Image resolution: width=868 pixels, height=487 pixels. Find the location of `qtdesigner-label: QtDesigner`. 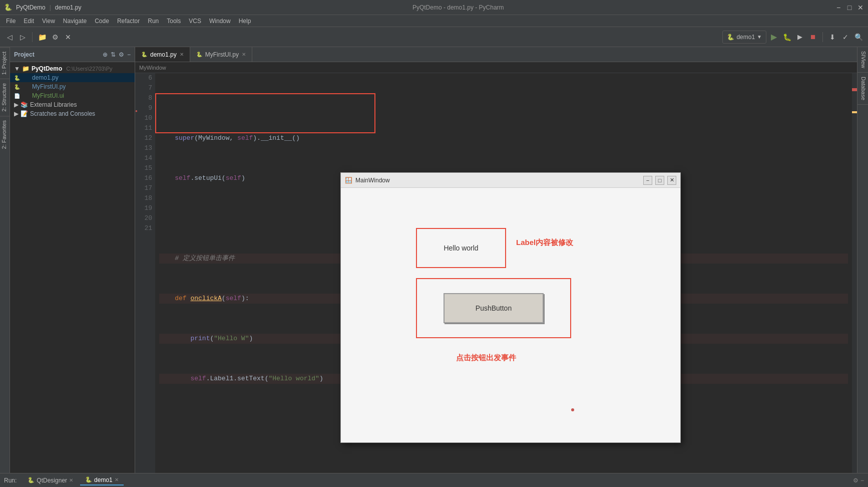

qtdesigner-label: QtDesigner is located at coordinates (52, 480).